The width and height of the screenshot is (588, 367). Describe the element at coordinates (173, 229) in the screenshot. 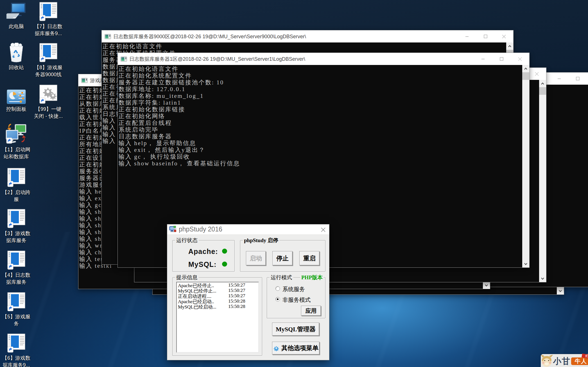

I see `phpstudy-app-icon` at that location.